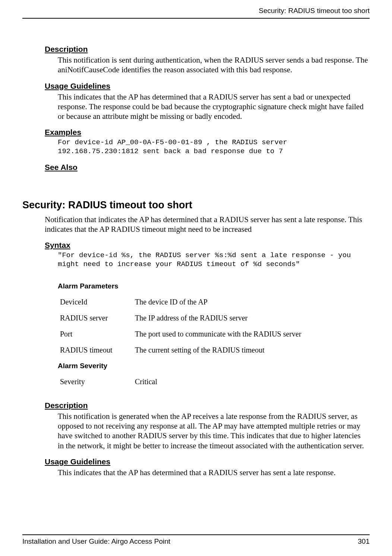 The width and height of the screenshot is (392, 556). I want to click on section-heading-usage-2: Usage Guidelines, so click(196, 462).